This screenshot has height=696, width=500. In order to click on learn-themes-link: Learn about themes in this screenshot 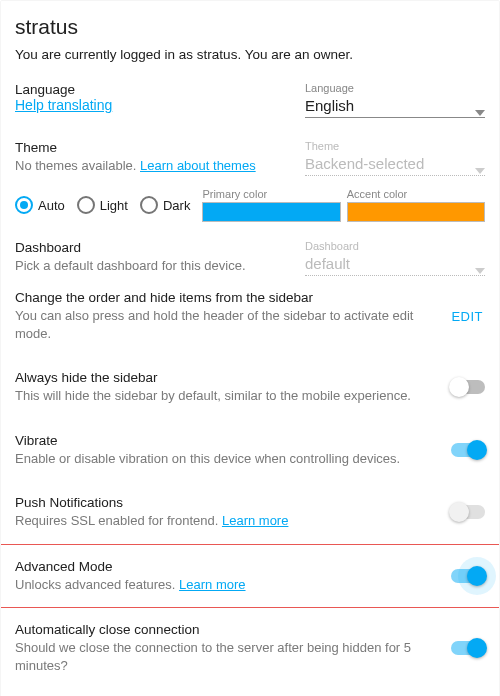, I will do `click(198, 166)`.